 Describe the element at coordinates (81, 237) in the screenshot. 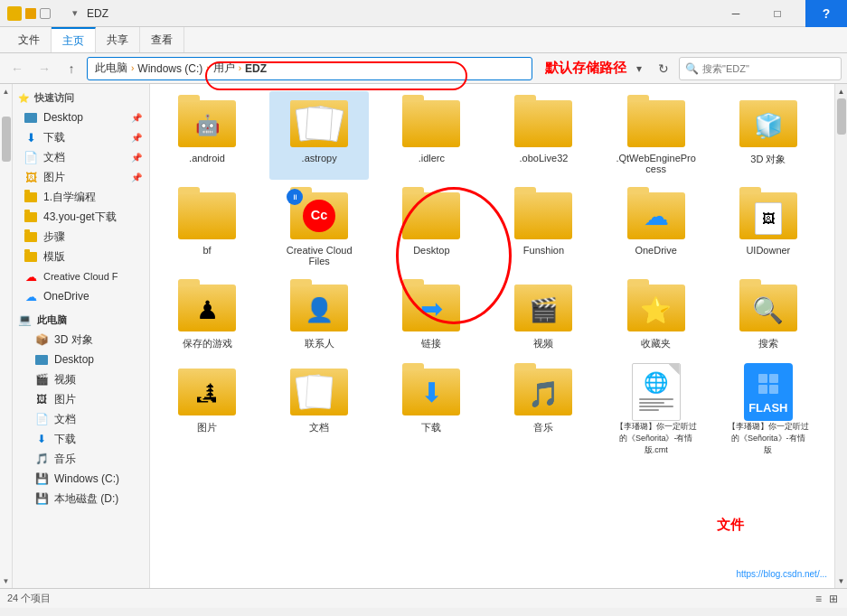

I see `sidebar-item-steps: 步骤` at that location.